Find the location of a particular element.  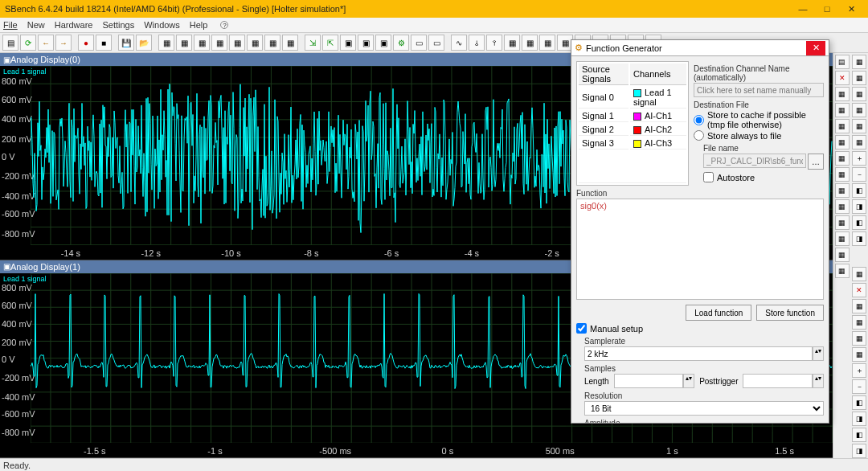

back-icon: ← is located at coordinates (46, 43).